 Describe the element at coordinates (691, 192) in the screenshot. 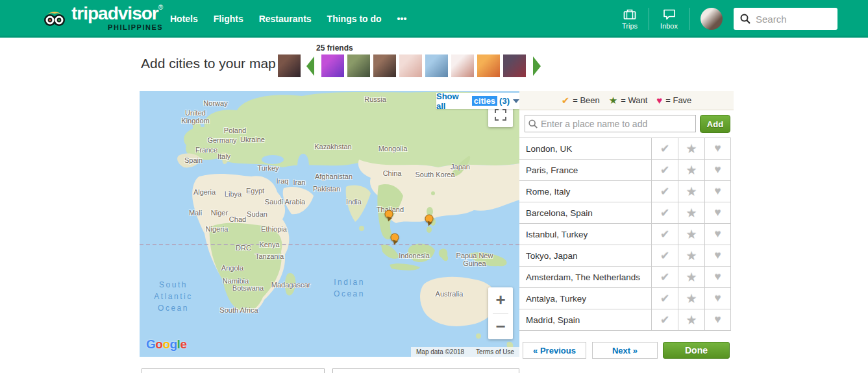

I see `want-icon: ★` at that location.